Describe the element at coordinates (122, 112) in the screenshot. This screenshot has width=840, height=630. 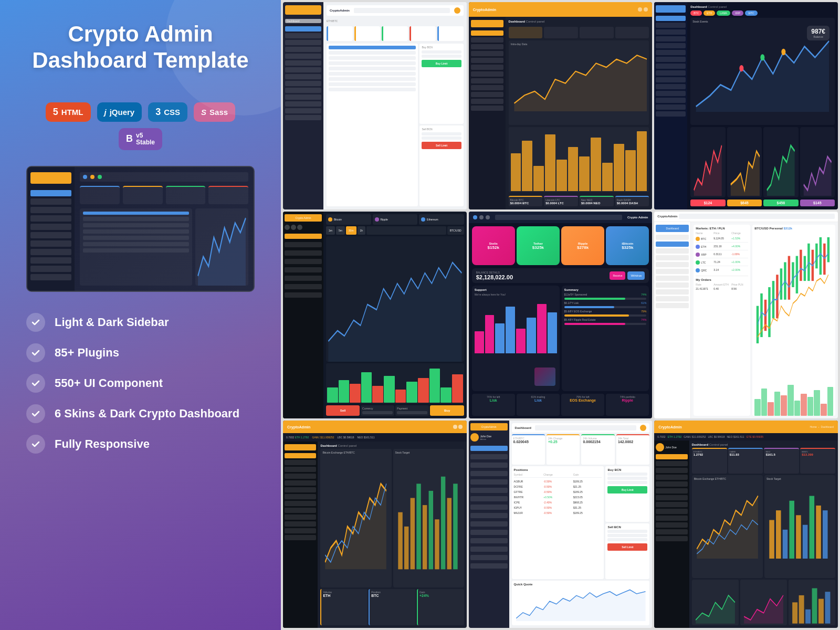
I see `jquery-label: jQuery` at that location.